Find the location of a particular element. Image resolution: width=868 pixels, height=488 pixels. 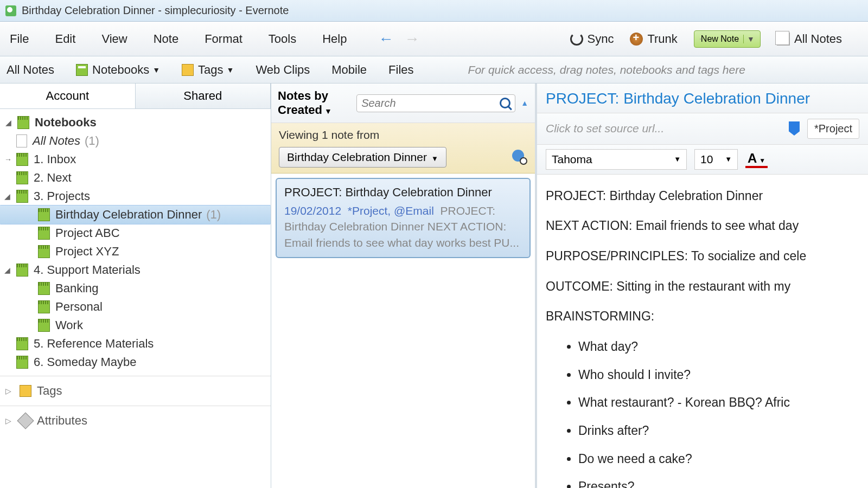

menu-note: Note is located at coordinates (166, 39).